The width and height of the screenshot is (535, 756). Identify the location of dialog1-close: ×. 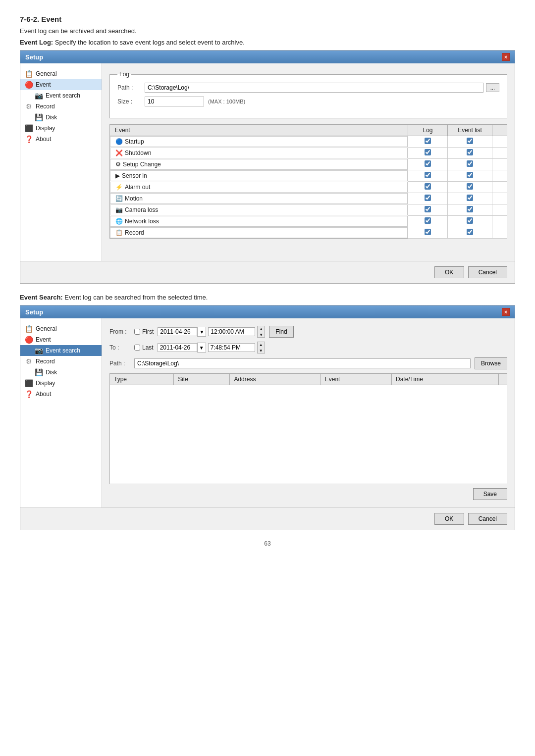
(506, 57).